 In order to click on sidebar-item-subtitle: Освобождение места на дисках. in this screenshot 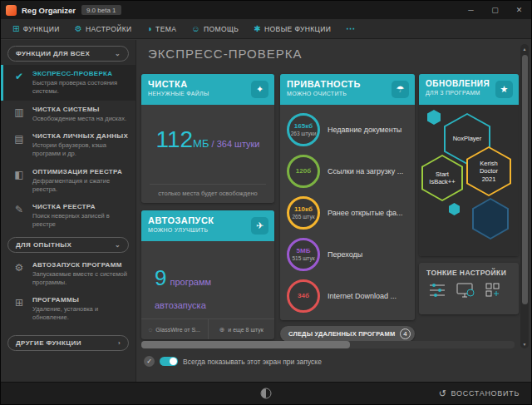, I will do `click(80, 119)`.